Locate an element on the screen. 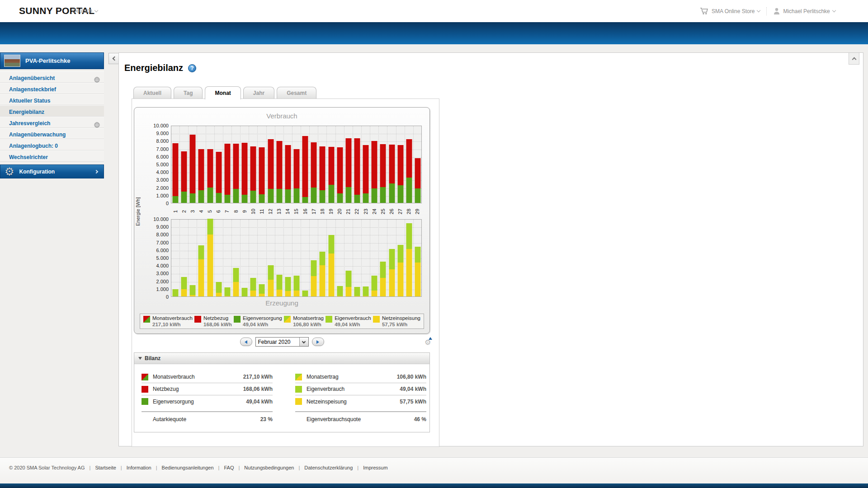 This screenshot has height=488, width=868. sidebar-item-anlagensteckbrief: Anlagensteckbrief is located at coordinates (52, 89).